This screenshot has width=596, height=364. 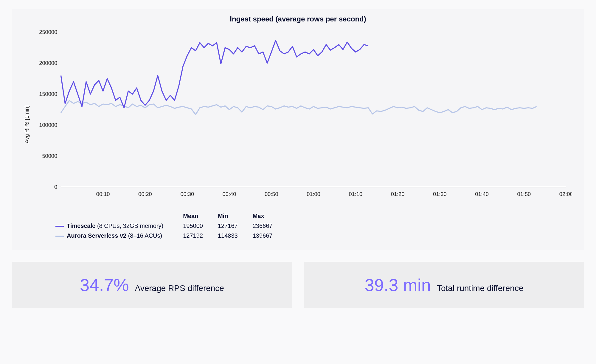 I want to click on stat-card-rps: 34.7% Average RPS difference, so click(x=152, y=285).